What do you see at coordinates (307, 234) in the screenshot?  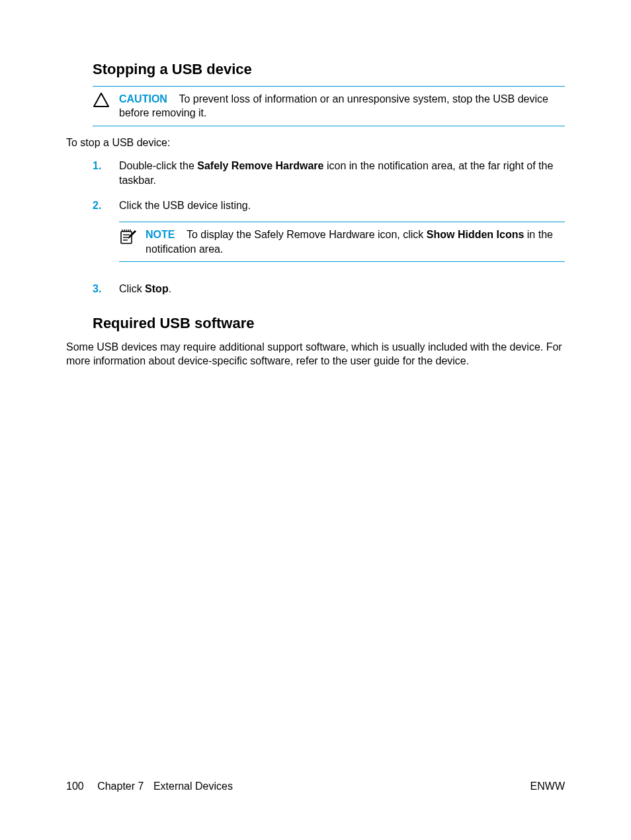 I see `note-text-a: To display the Safely Remove Hardware ic…` at bounding box center [307, 234].